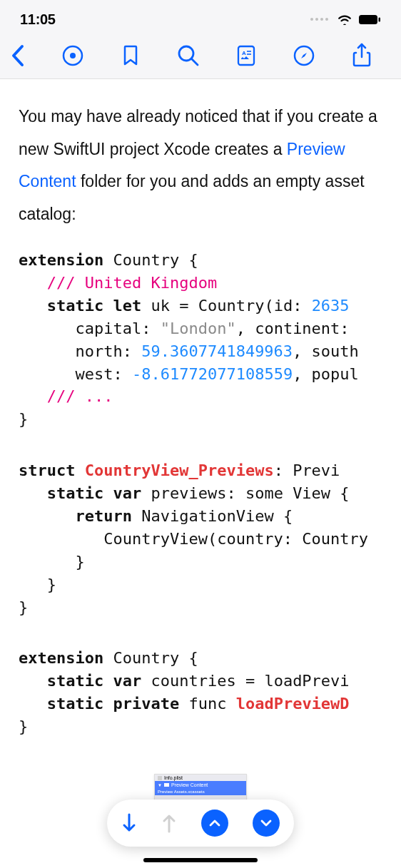  I want to click on toolbar: A, so click(200, 57).